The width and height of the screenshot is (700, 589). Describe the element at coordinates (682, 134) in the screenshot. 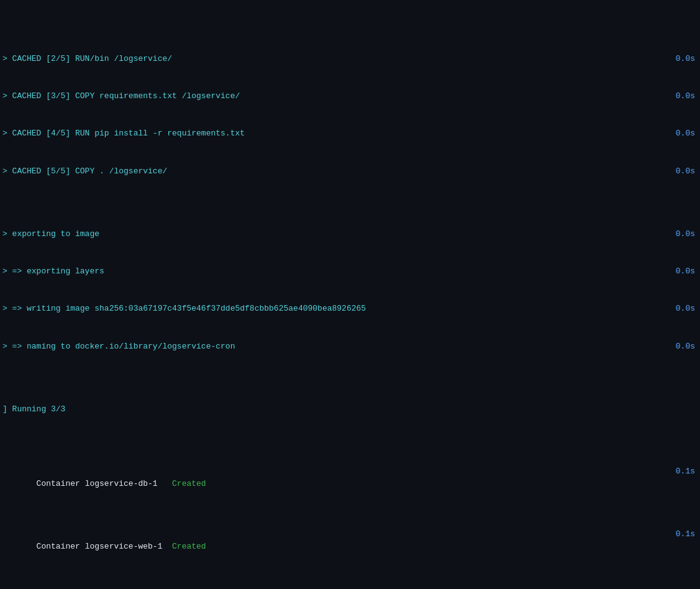

I see `cached-line-3-time: 0.0s` at that location.